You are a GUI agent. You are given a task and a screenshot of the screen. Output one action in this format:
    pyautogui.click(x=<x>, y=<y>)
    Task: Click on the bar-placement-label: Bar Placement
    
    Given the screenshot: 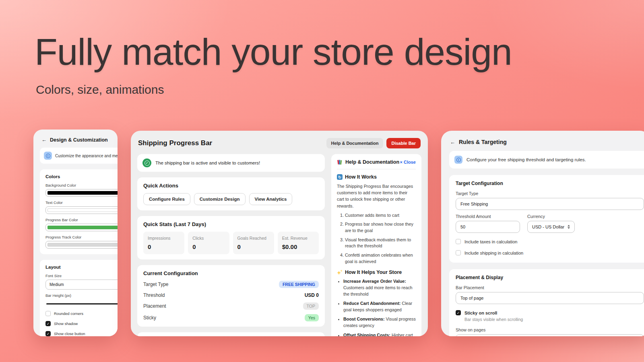 What is the action you would take?
    pyautogui.click(x=550, y=288)
    